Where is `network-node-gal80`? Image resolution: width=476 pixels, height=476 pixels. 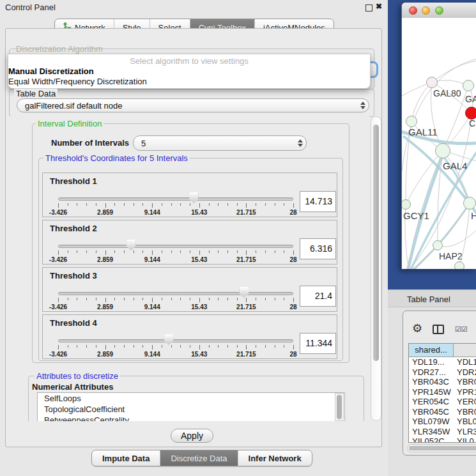
network-node-gal80 is located at coordinates (432, 82).